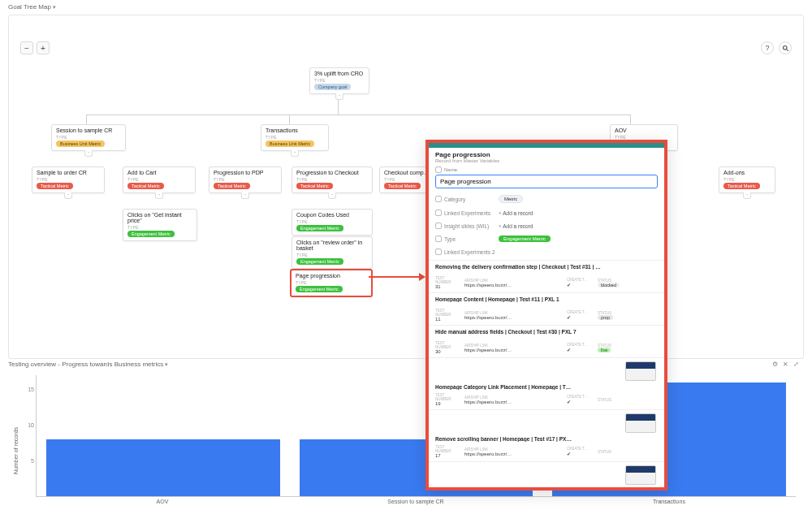  I want to click on category-label: Category, so click(467, 199).